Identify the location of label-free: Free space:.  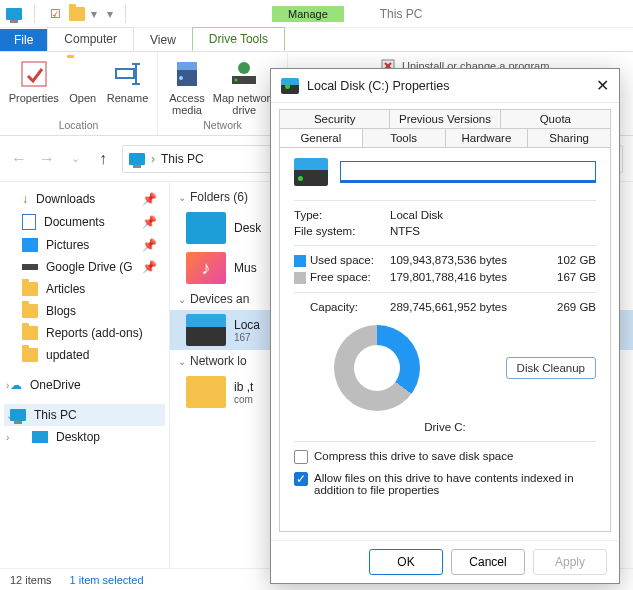
(339, 278).